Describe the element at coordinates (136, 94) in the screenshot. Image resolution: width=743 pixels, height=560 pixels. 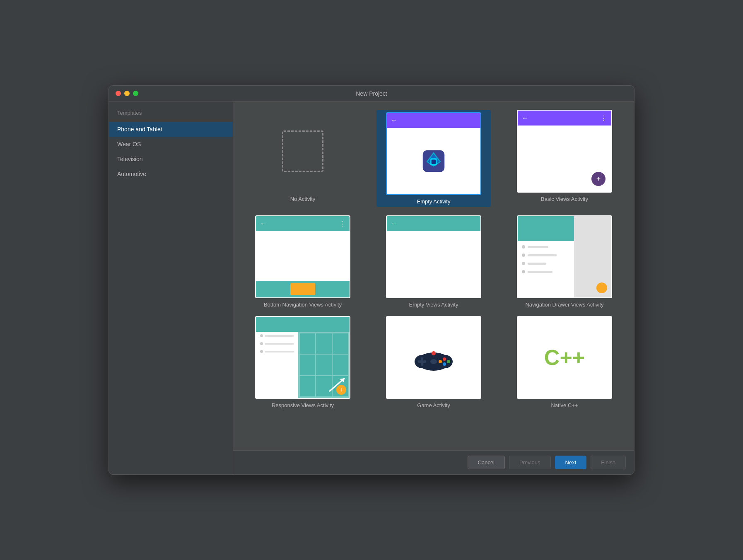
I see `maximize-button` at that location.